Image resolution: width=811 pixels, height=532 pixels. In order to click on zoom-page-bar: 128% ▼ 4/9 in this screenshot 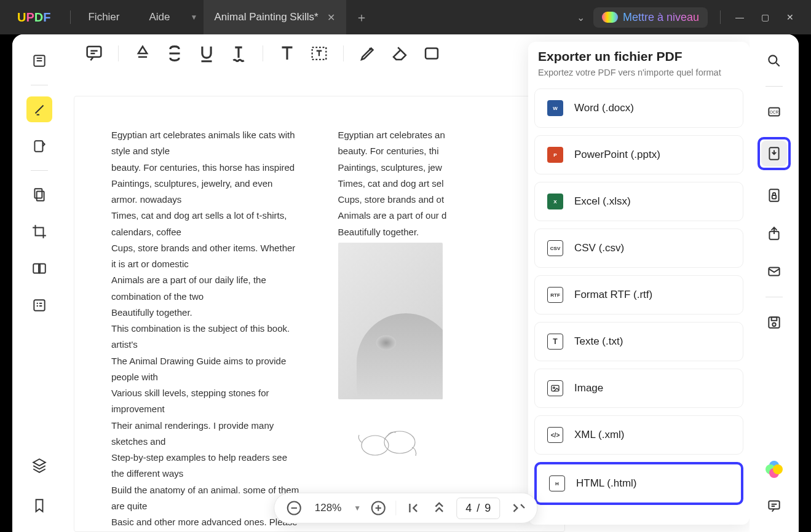, I will do `click(406, 508)`.